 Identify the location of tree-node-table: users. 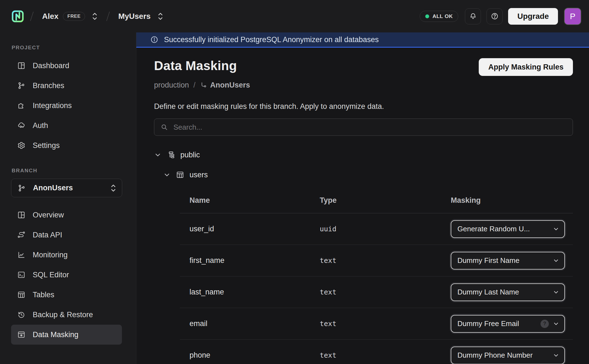
(368, 175).